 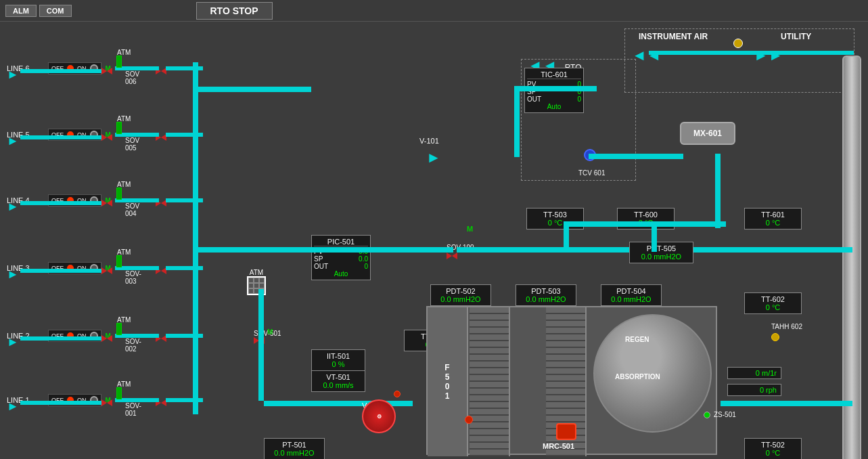 What do you see at coordinates (555, 215) in the screenshot?
I see `tt503-title: TT-503` at bounding box center [555, 215].